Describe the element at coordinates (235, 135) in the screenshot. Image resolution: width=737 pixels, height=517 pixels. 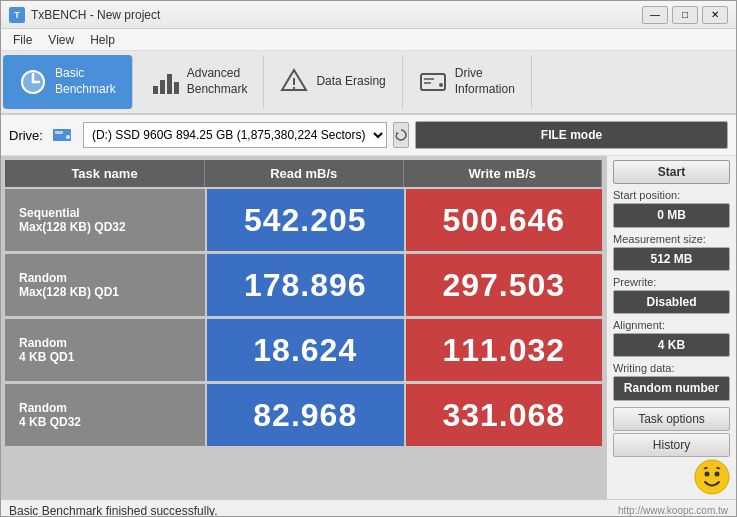
I see `drive-select: (D:) SSD 960G 894.25 GB (1,875,380,224 S…` at that location.